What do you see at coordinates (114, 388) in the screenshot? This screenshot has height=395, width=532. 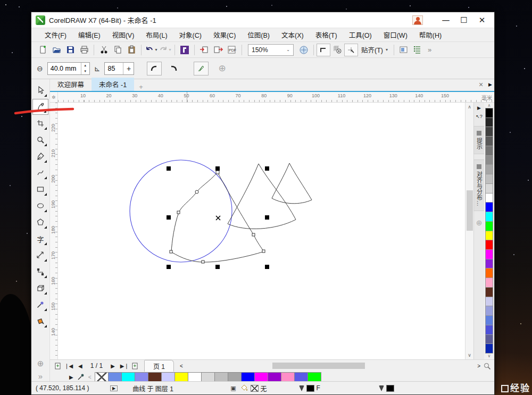 I see `play-flyout-icon: ▶` at bounding box center [114, 388].